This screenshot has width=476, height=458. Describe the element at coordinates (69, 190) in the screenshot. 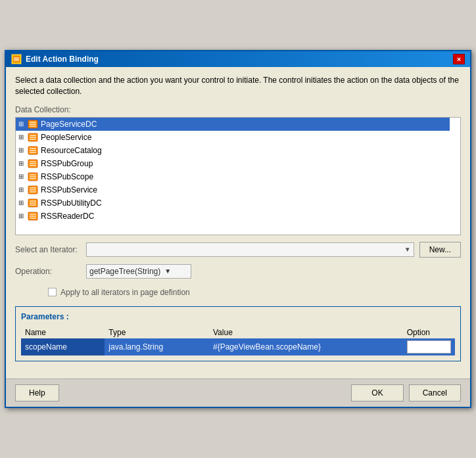

I see `tree-item-label: RSSPubService` at that location.